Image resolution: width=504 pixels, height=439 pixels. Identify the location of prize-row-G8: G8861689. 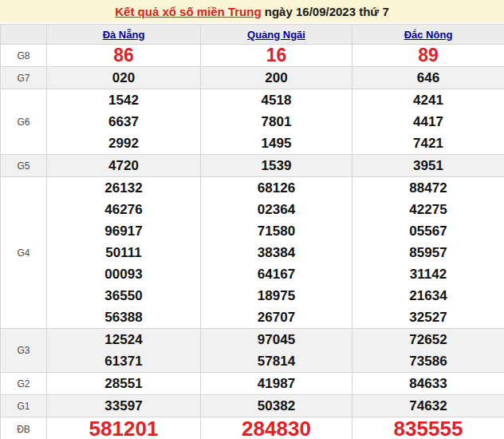
(252, 56).